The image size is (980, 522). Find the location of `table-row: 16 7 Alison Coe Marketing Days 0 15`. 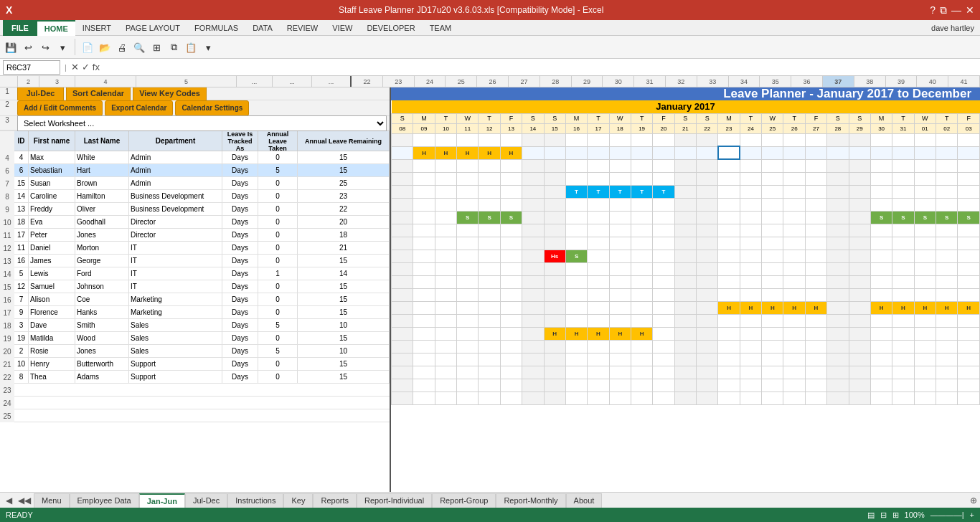

table-row: 16 7 Alison Coe Marketing Days 0 15 is located at coordinates (195, 300).